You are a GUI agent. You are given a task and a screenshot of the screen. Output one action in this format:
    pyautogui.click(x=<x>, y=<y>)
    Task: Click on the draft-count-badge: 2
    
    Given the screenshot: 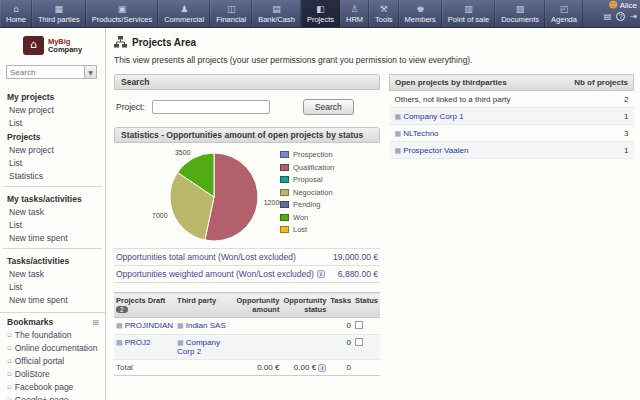 What is the action you would take?
    pyautogui.click(x=122, y=310)
    